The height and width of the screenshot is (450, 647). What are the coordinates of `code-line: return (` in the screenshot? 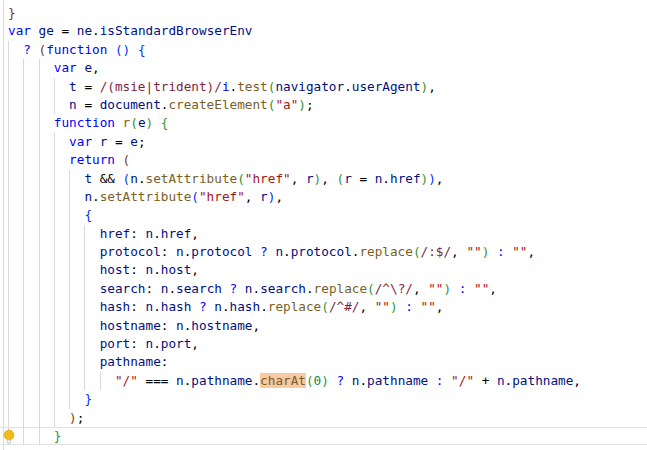 It's located at (324, 160).